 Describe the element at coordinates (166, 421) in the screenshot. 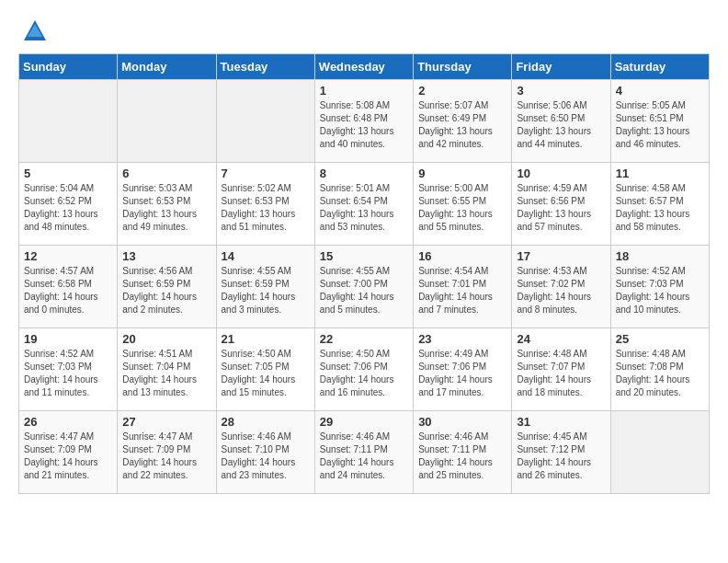

I see `day-number: 27` at that location.